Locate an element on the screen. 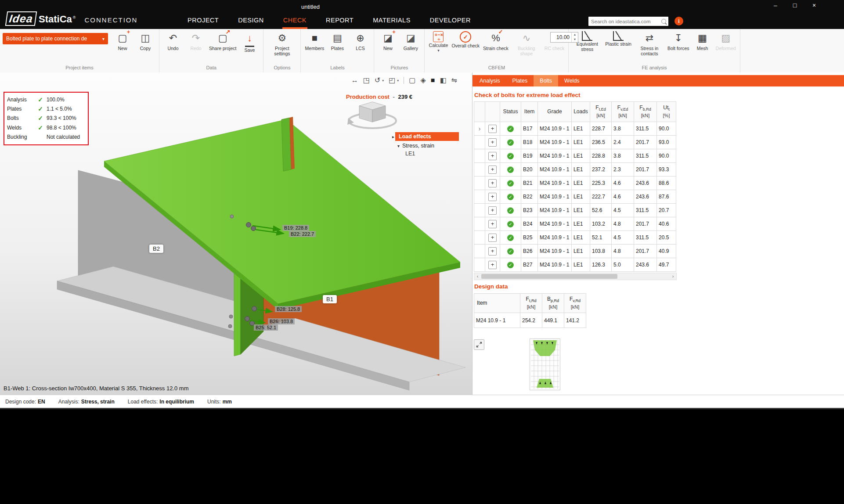 The height and width of the screenshot is (504, 844). scrollbar-track is located at coordinates (575, 277).